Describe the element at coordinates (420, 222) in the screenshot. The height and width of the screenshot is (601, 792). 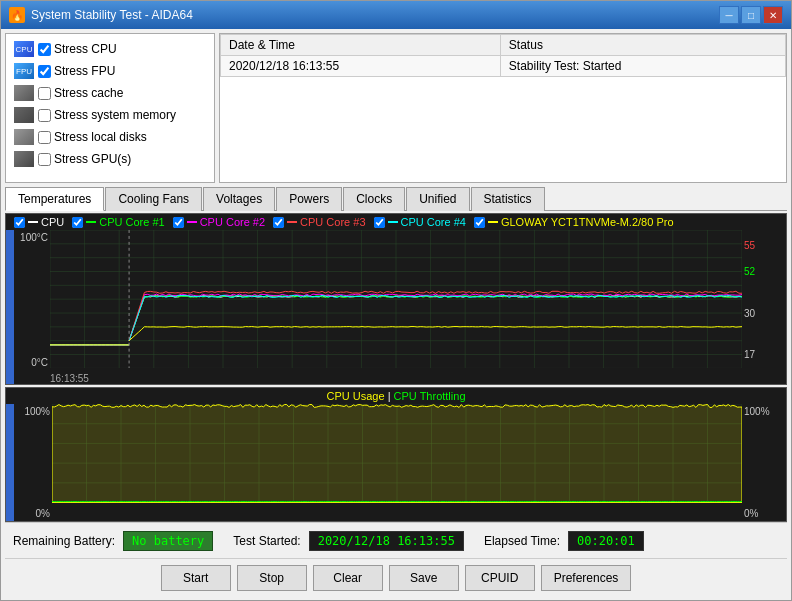
I see `legend-item-cpu-core-#4: CPU Core #4` at that location.